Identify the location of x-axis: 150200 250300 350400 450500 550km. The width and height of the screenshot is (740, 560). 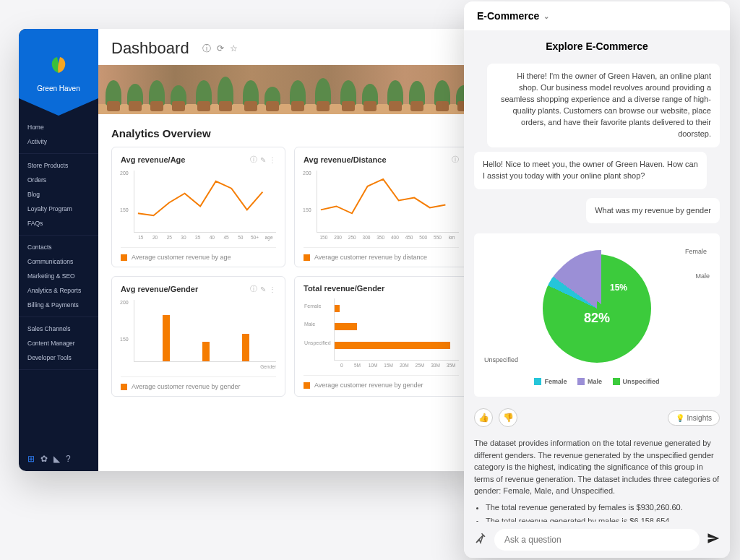
(387, 237).